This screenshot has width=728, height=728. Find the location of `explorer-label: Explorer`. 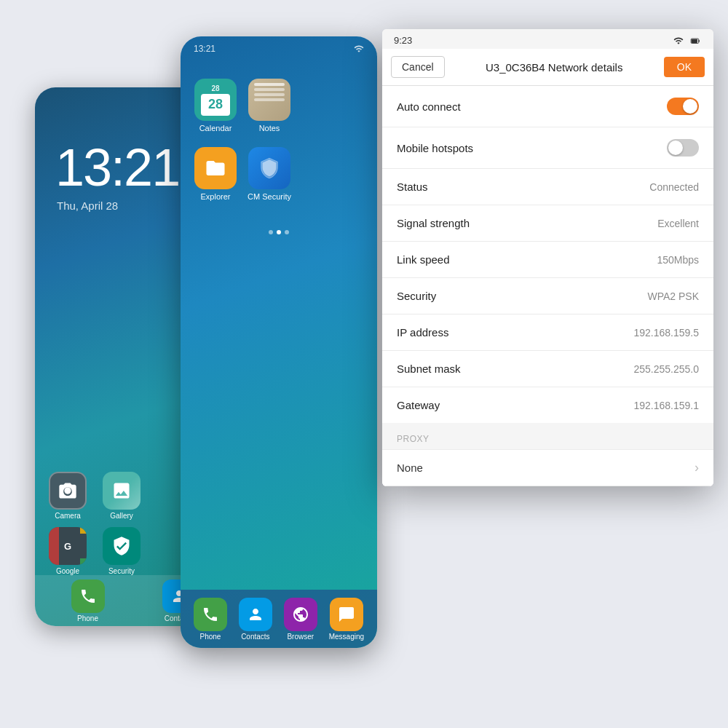

explorer-label: Explorer is located at coordinates (215, 197).